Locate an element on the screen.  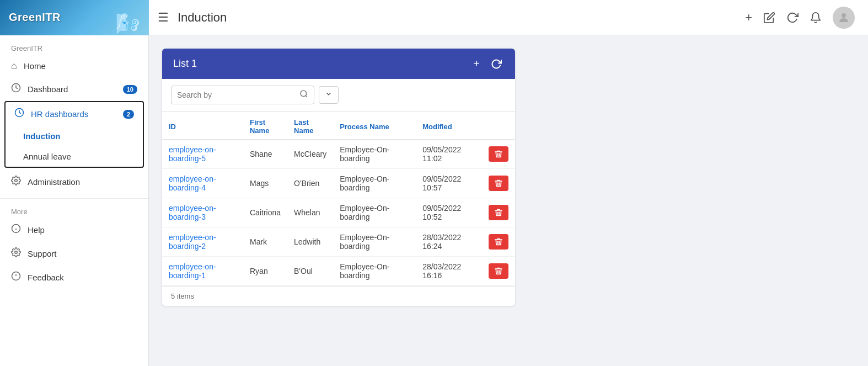
search-bar is located at coordinates (339, 95).